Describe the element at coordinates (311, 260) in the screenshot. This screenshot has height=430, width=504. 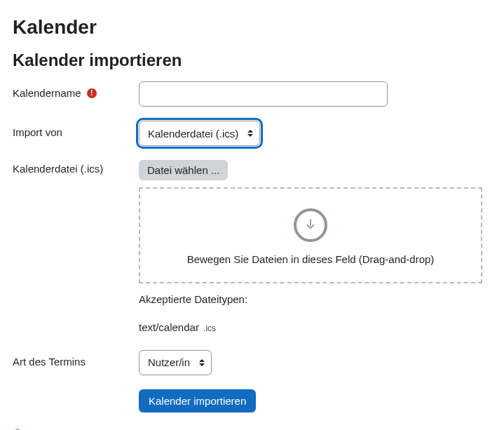
I see `dropzone-text: Bewegen Sie Dateien in dieses Feld (Drag…` at that location.